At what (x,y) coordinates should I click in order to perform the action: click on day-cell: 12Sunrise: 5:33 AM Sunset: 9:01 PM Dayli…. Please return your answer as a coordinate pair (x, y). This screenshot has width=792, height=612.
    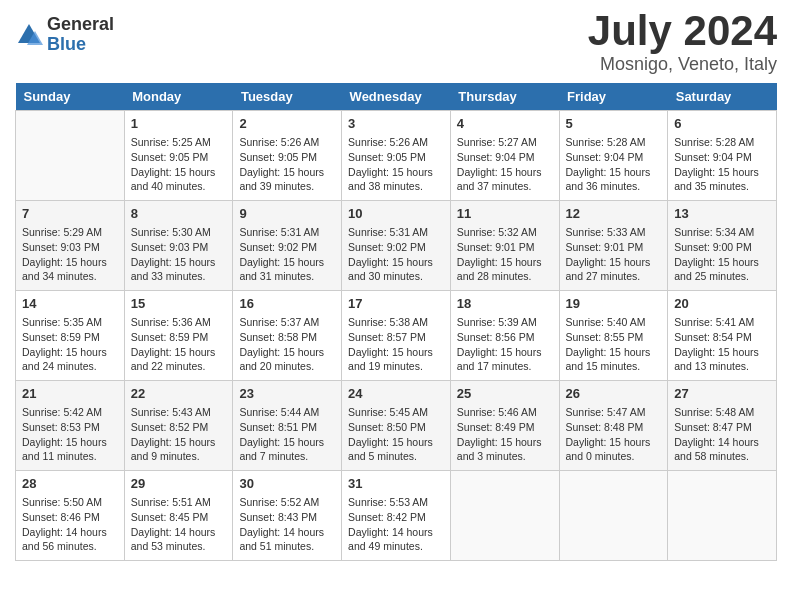
    Looking at the image, I should click on (614, 246).